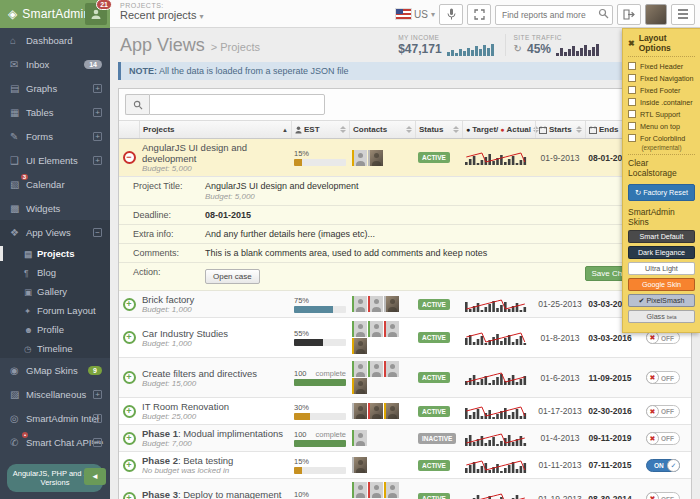  What do you see at coordinates (662, 90) in the screenshot?
I see `layout-option-fixed-footer: Fixed Footer` at bounding box center [662, 90].